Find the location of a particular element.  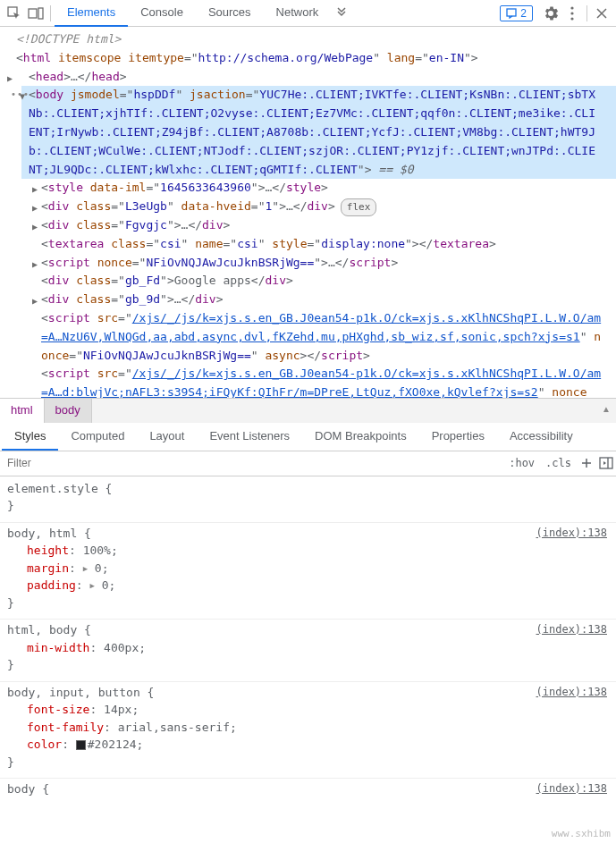

tab-network: Network is located at coordinates (298, 13).